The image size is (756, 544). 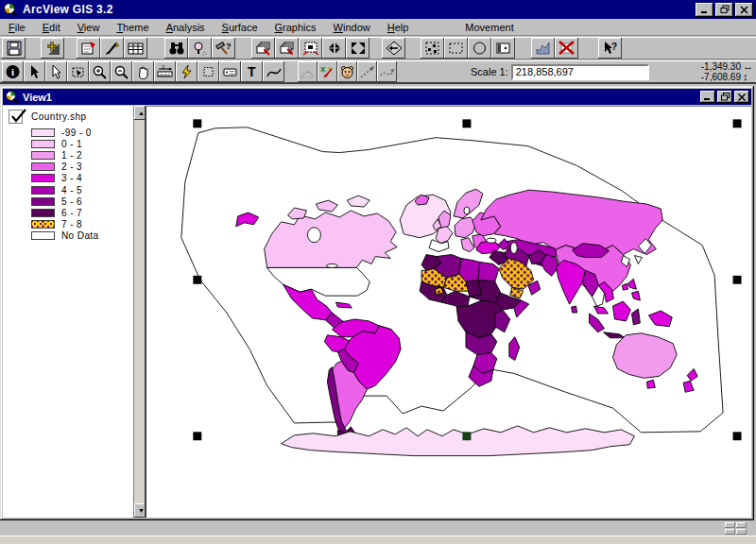 What do you see at coordinates (745, 9) in the screenshot?
I see `close-button` at bounding box center [745, 9].